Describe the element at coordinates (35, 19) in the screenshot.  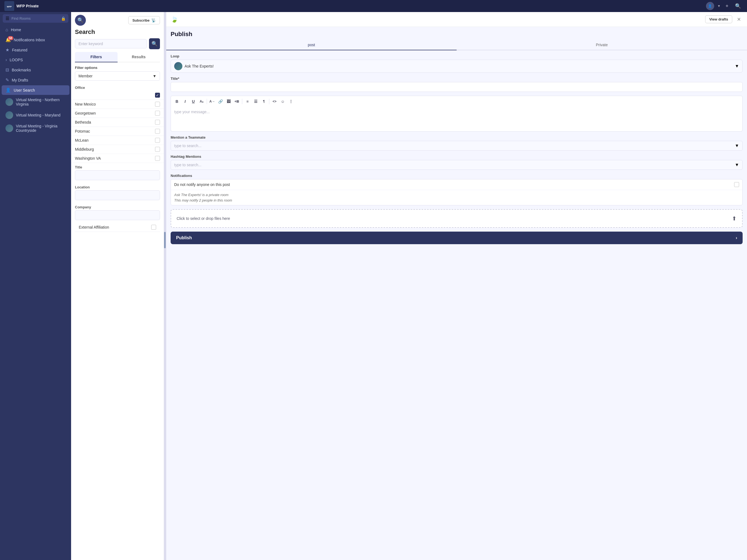
I see `find-rooms-input` at that location.